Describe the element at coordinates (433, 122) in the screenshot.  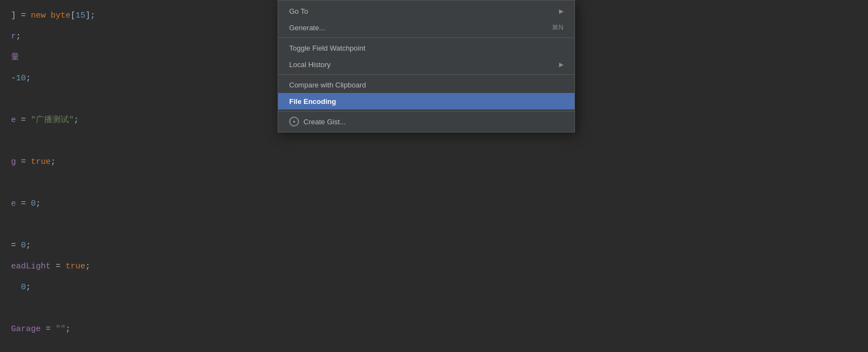
I see `menu-item-create-gist-label: Create Gist...` at that location.